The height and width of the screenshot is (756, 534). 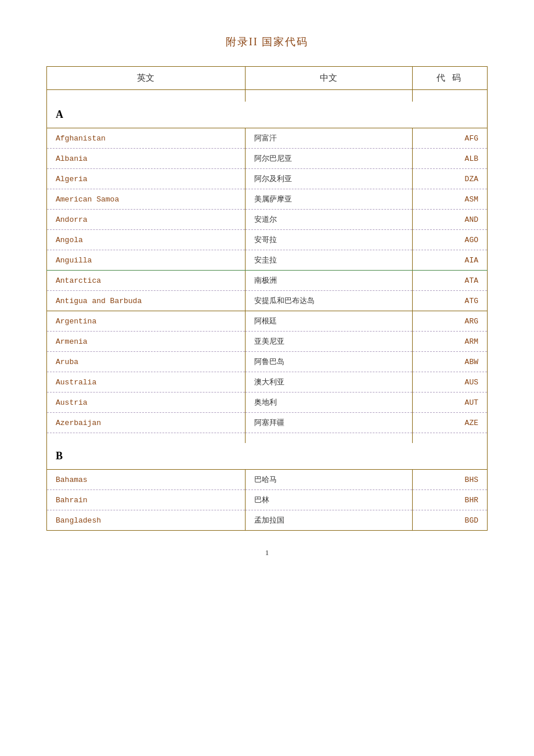 I want to click on cell-chinese: 巴林, so click(x=329, y=501).